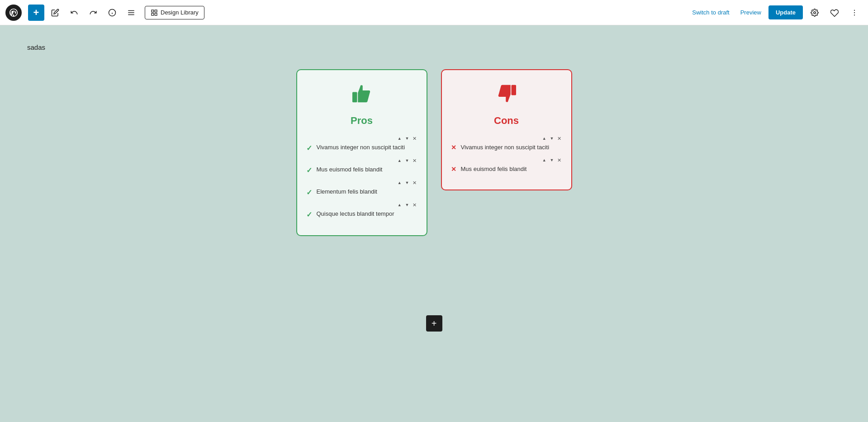 Image resolution: width=868 pixels, height=422 pixels. I want to click on cons-x-icon-2: ✕, so click(454, 169).